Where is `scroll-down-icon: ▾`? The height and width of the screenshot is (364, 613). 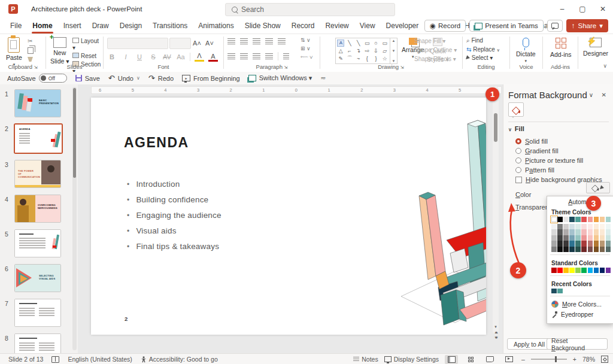 scroll-down-icon: ▾ is located at coordinates (496, 327).